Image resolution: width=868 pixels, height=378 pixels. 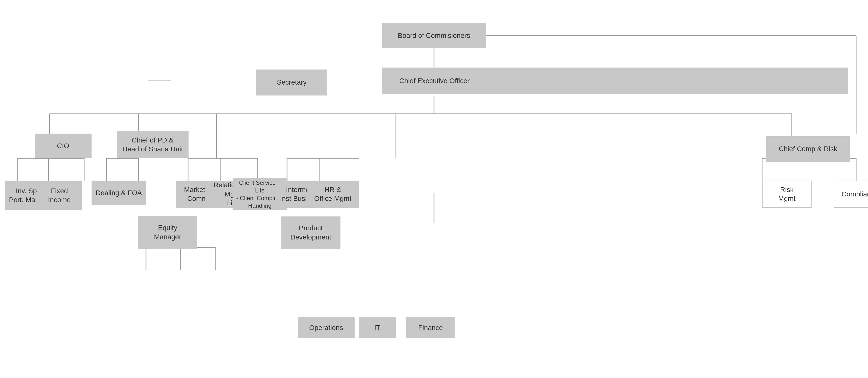 I want to click on dealing-foa-label: Dealing & FOA, so click(x=119, y=193).